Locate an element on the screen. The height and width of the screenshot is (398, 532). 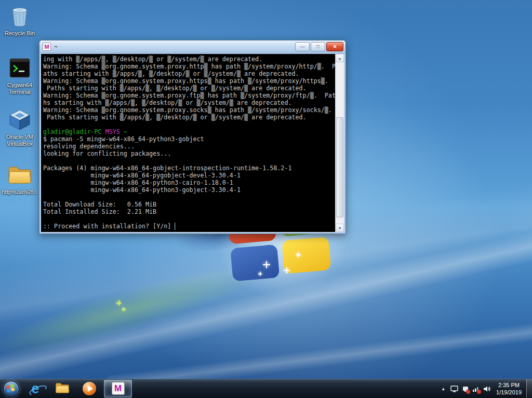
desktop-icon-virtualbox: Oracle VM VirtualBox is located at coordinates (20, 127).